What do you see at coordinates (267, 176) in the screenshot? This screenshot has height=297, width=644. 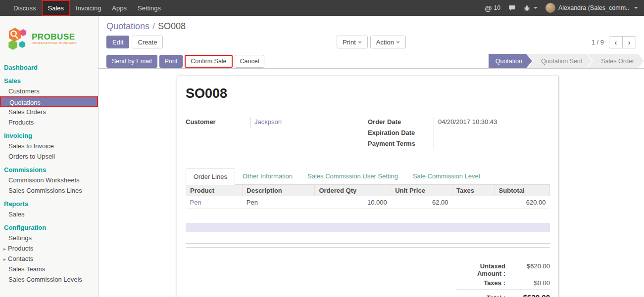 I see `tab-other-information: Other Information` at bounding box center [267, 176].